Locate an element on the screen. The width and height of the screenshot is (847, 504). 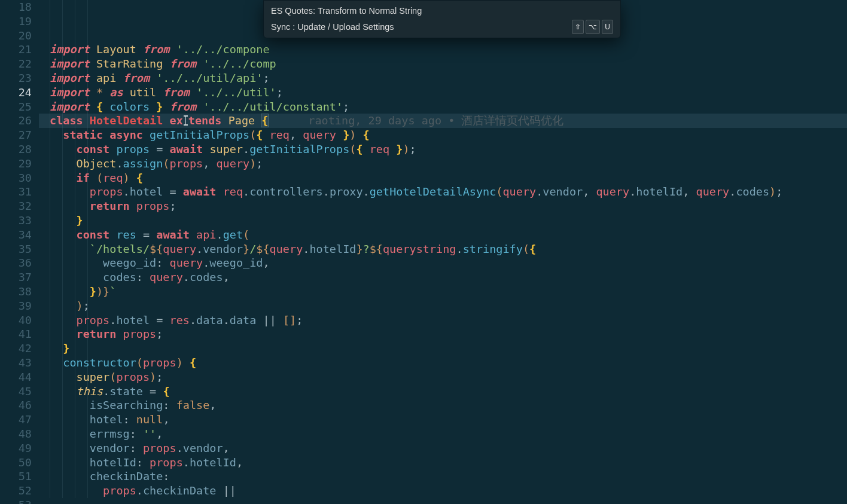
command-palette: ES Quotes: Transform to Normal StringSyn… is located at coordinates (442, 19).